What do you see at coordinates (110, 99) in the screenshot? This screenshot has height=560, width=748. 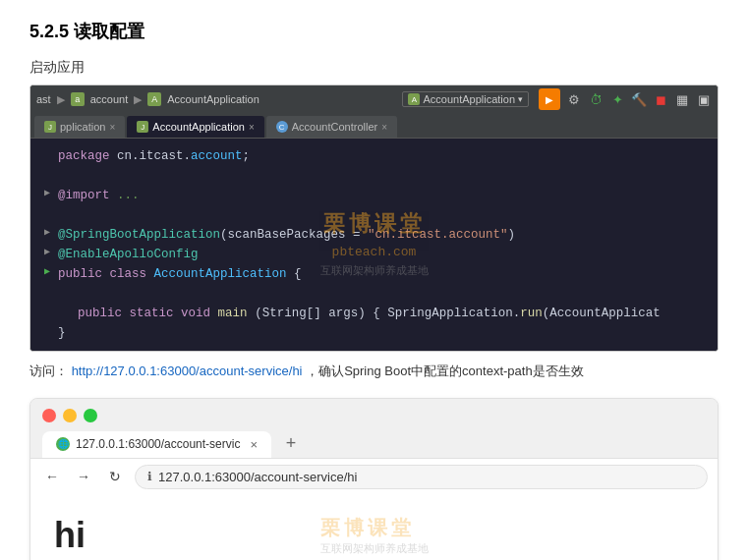 I see `breadcrumb-account: account` at bounding box center [110, 99].